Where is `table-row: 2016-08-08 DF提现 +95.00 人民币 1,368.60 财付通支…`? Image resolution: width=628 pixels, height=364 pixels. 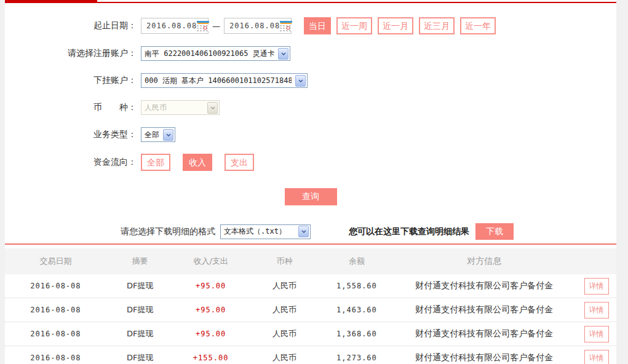
table-row: 2016-08-08 DF提现 +95.00 人民币 1,368.60 财付通支… is located at coordinates (311, 334).